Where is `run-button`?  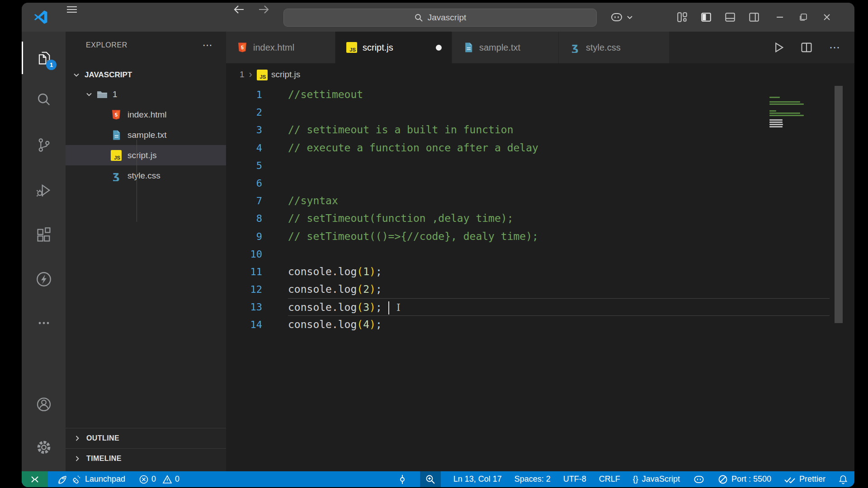
run-button is located at coordinates (778, 47).